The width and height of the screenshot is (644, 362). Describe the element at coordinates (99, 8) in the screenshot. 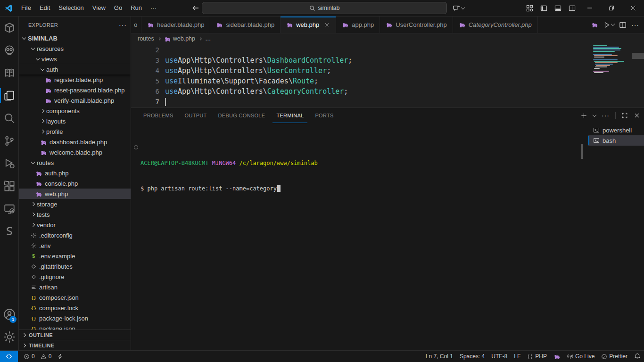

I see `menu-View: View` at that location.